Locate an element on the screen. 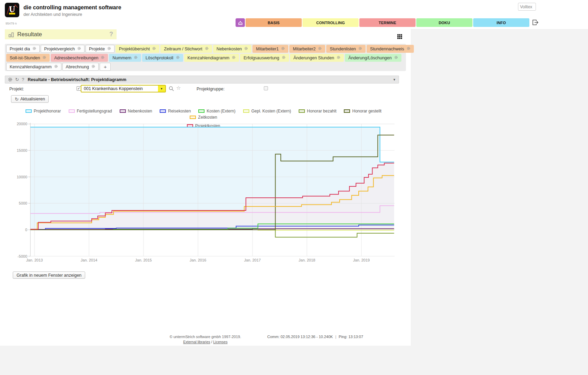 Image resolution: width=588 pixels, height=375 pixels. tab-label: Nebenkosten is located at coordinates (229, 49).